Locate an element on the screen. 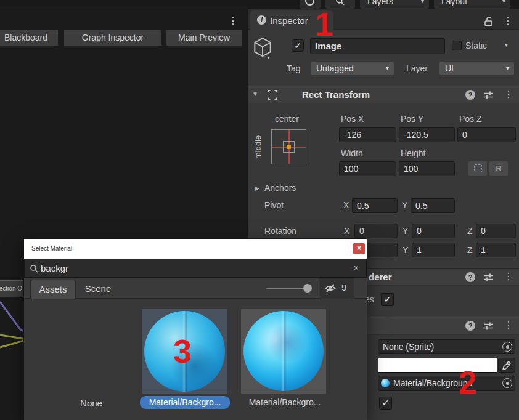 The image size is (519, 420). material-search-bar: backgr × is located at coordinates (195, 269).